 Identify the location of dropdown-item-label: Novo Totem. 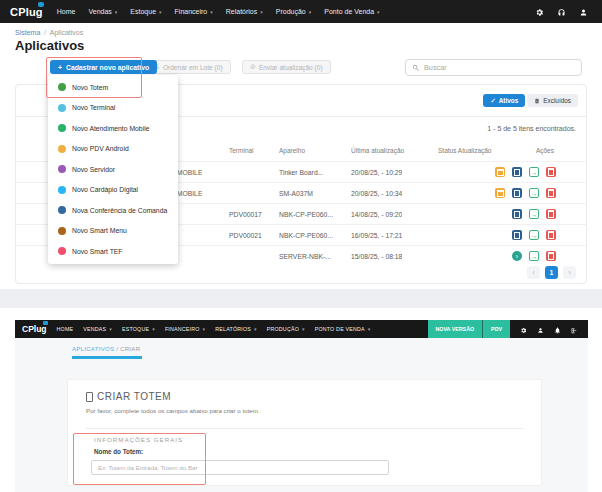
(90, 88).